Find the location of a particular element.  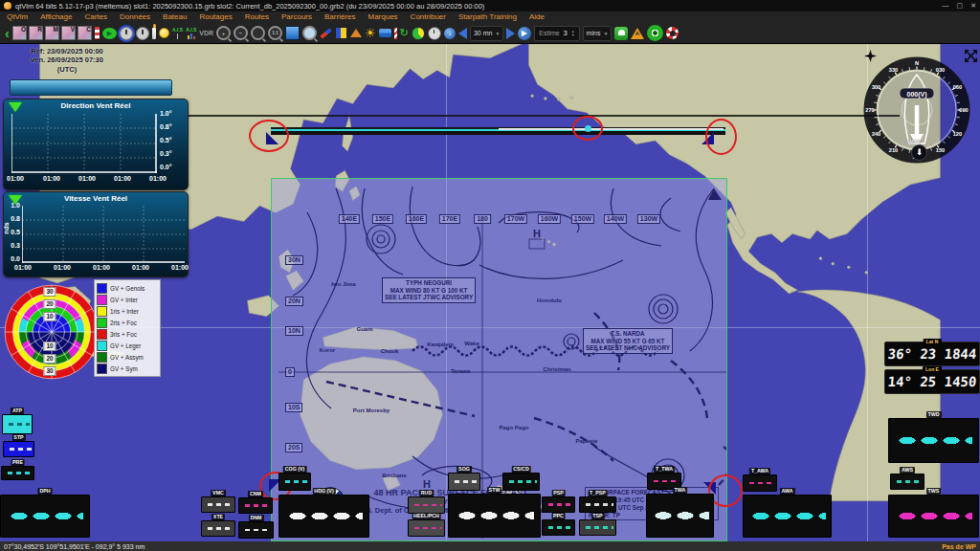

instrument: PSP is located at coordinates (559, 505).